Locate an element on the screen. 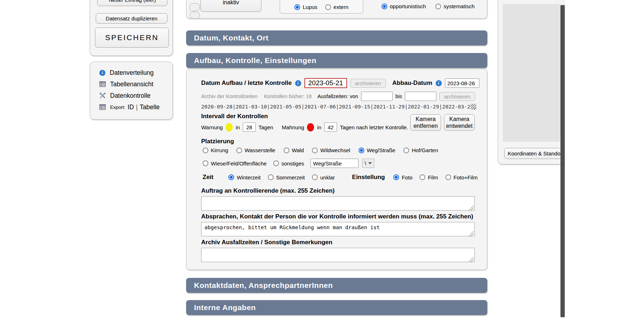 The width and height of the screenshot is (644, 323). teardown-date-input is located at coordinates (462, 83).